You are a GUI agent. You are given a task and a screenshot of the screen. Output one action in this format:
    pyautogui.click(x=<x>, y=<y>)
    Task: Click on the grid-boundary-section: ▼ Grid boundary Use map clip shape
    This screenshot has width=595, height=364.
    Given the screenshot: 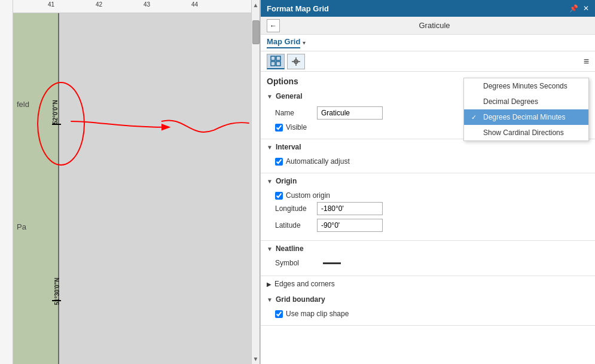 What is the action you would take?
    pyautogui.click(x=428, y=308)
    